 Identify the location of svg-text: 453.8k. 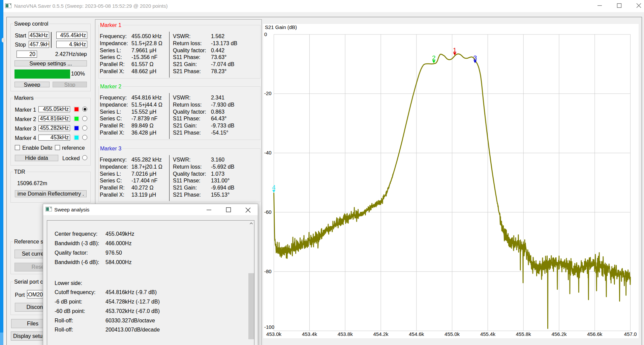
(345, 334).